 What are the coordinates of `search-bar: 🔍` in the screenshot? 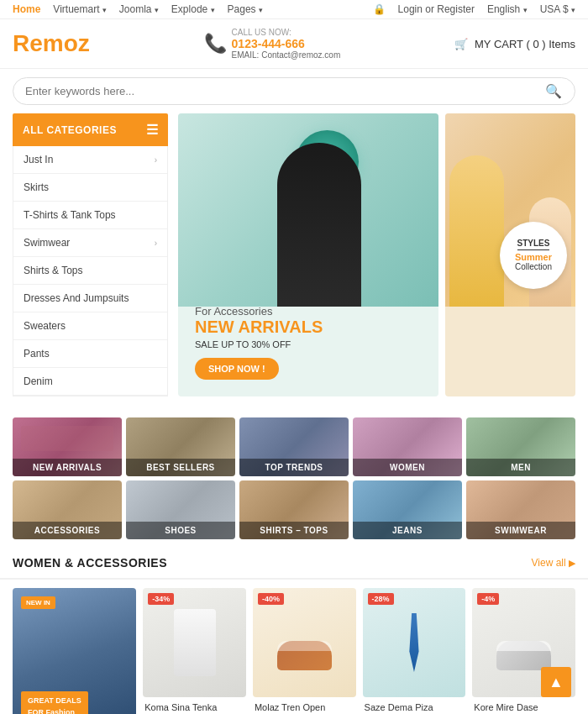 It's located at (294, 91).